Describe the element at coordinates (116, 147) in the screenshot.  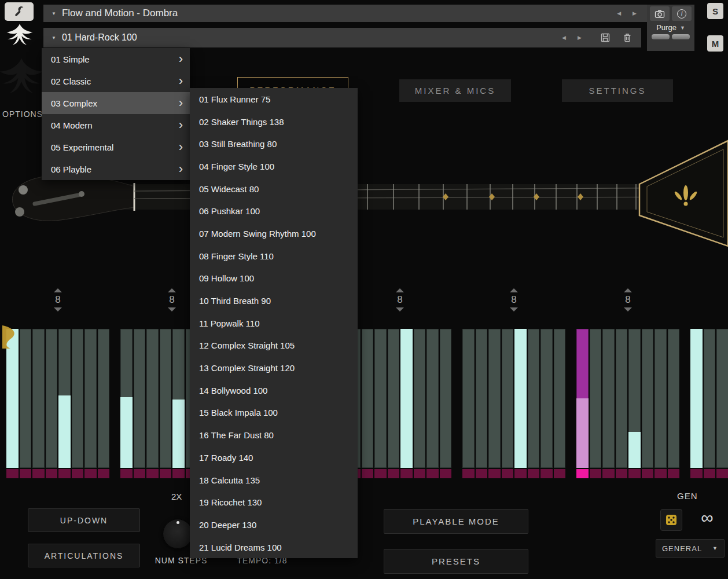
I see `menu-category-item: 05 Experimental›` at that location.